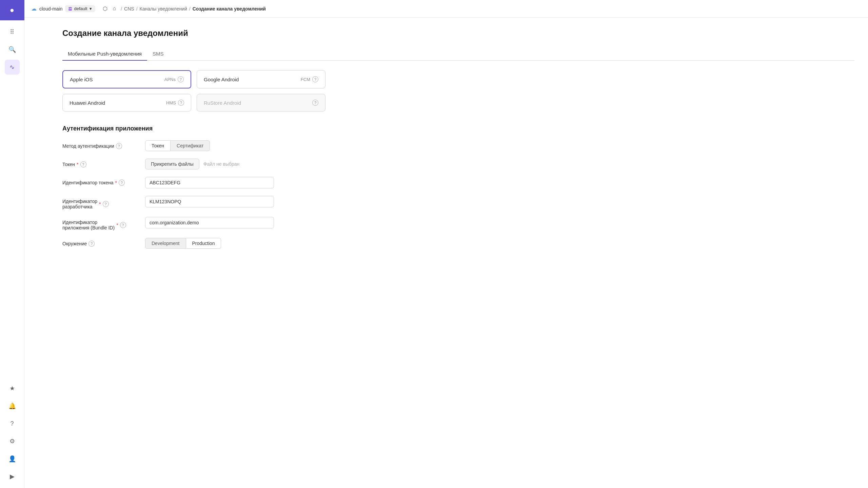 The height and width of the screenshot is (488, 868). Describe the element at coordinates (119, 146) in the screenshot. I see `auth-method-help: ?` at that location.